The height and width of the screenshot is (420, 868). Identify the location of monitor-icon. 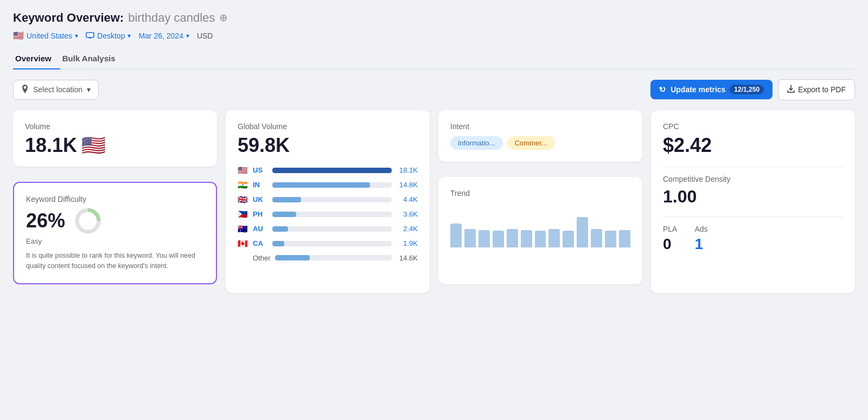
(90, 36).